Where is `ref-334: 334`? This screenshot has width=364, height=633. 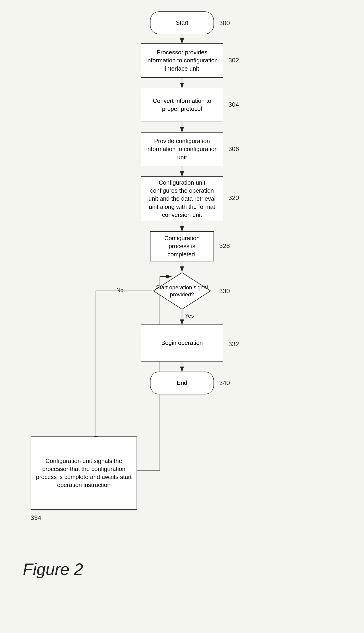 ref-334: 334 is located at coordinates (36, 518).